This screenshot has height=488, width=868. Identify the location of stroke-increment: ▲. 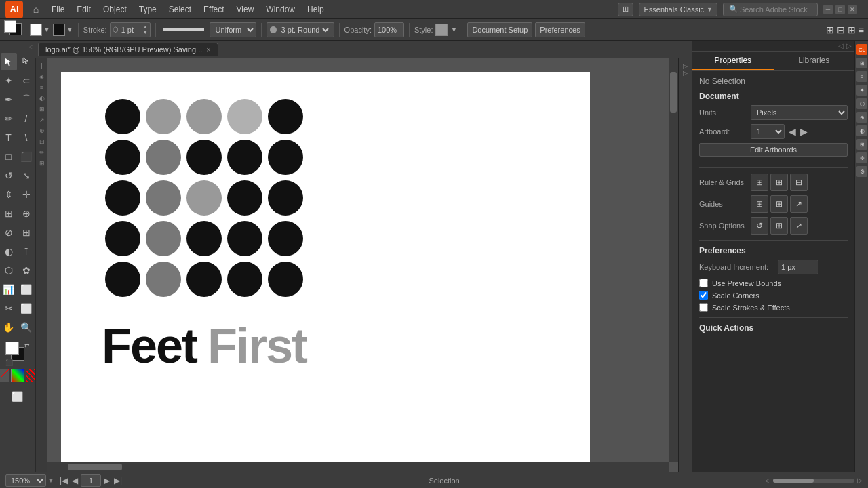
(145, 27).